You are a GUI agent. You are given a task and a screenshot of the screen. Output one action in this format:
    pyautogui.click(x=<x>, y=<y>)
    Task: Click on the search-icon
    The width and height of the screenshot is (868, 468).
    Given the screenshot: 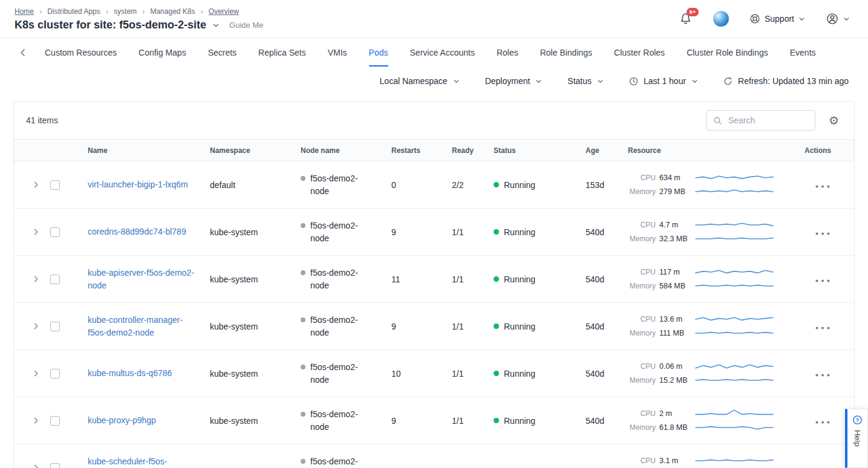 What is the action you would take?
    pyautogui.click(x=717, y=121)
    